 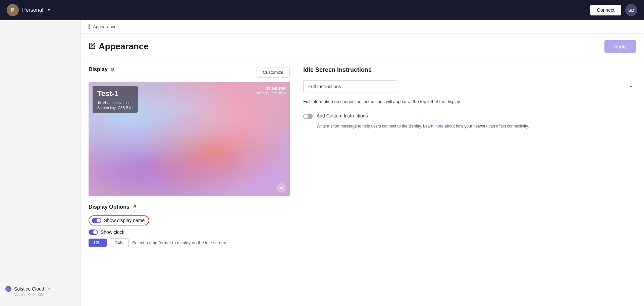 What do you see at coordinates (322, 10) in the screenshot?
I see `top-navigation: P Personal ▾ Connect SD` at bounding box center [322, 10].